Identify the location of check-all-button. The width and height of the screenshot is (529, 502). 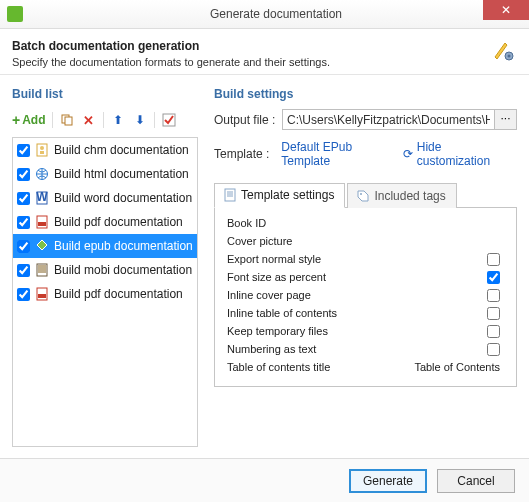
(169, 120).